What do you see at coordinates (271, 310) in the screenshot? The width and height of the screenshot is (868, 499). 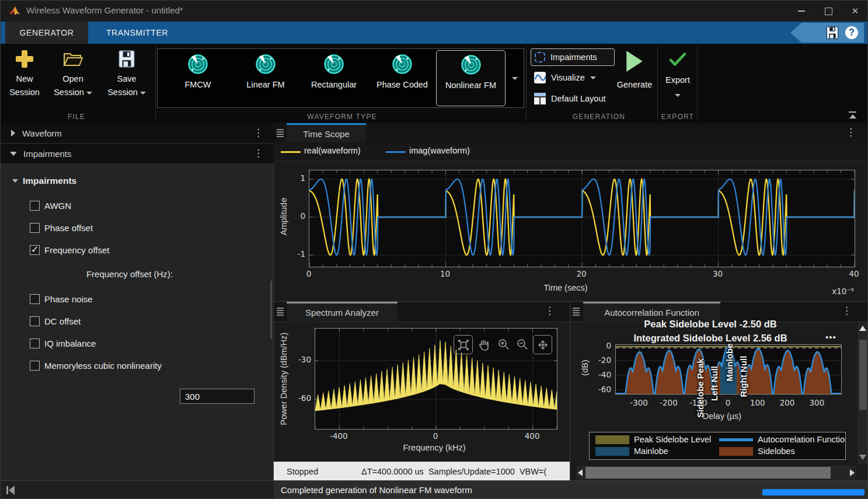 I see `left-panel-scrollbar` at bounding box center [271, 310].